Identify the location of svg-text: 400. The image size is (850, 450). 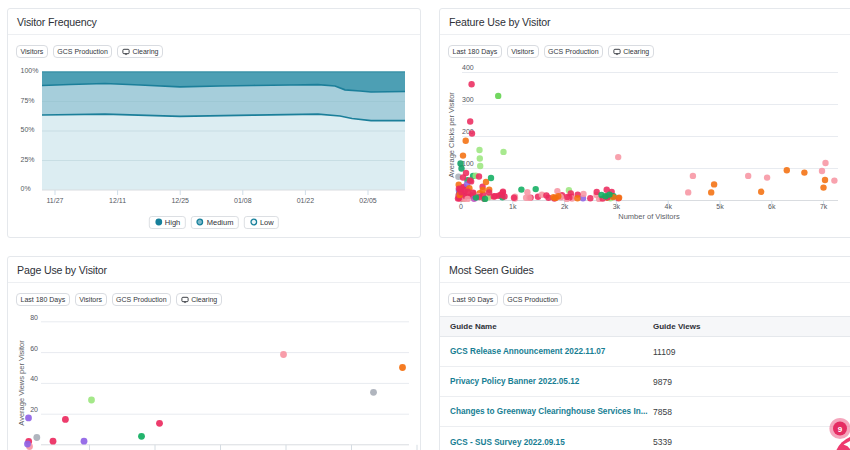
(468, 68).